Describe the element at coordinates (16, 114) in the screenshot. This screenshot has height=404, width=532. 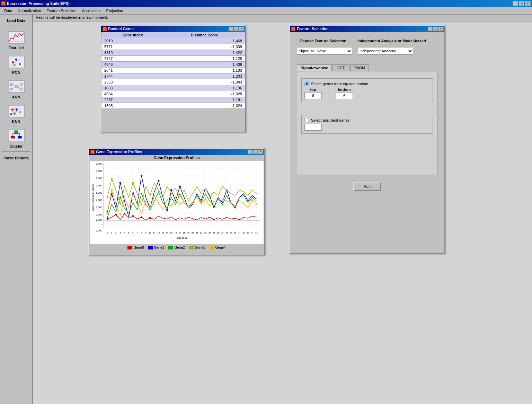
I see `sidebar-item-knn: KNN` at that location.